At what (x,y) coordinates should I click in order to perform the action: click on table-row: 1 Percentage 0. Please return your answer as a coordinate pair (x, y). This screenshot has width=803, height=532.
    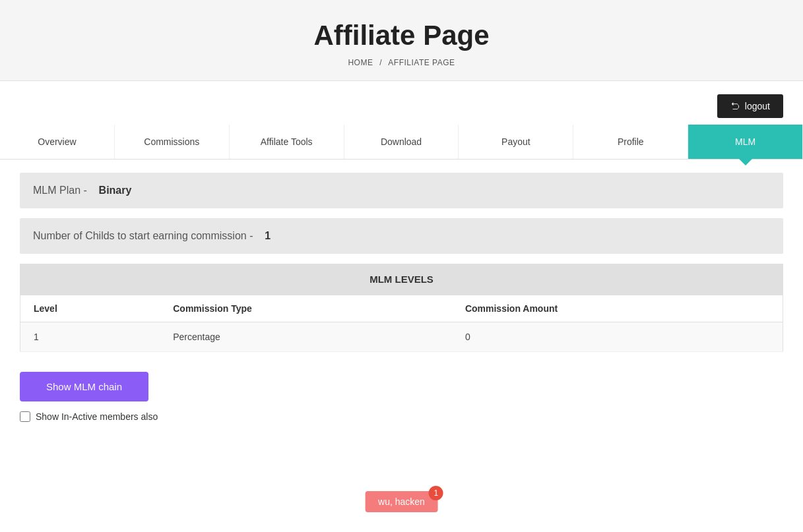
    Looking at the image, I should click on (402, 338).